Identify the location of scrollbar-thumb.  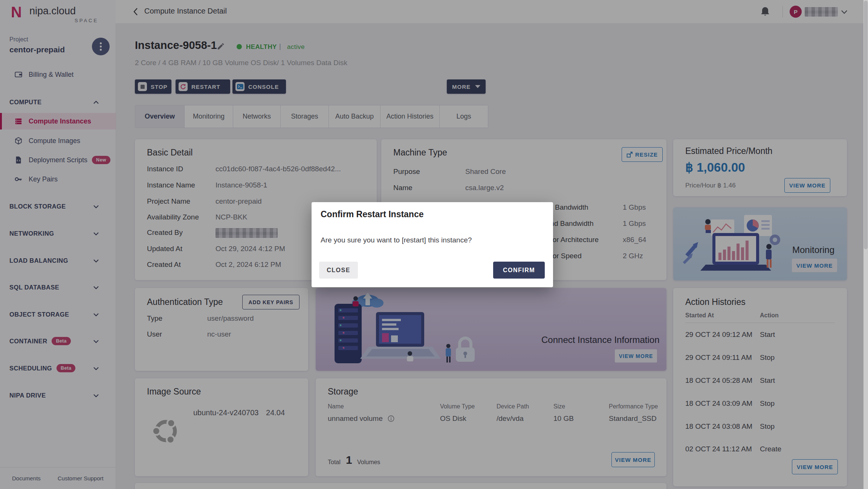
(866, 125).